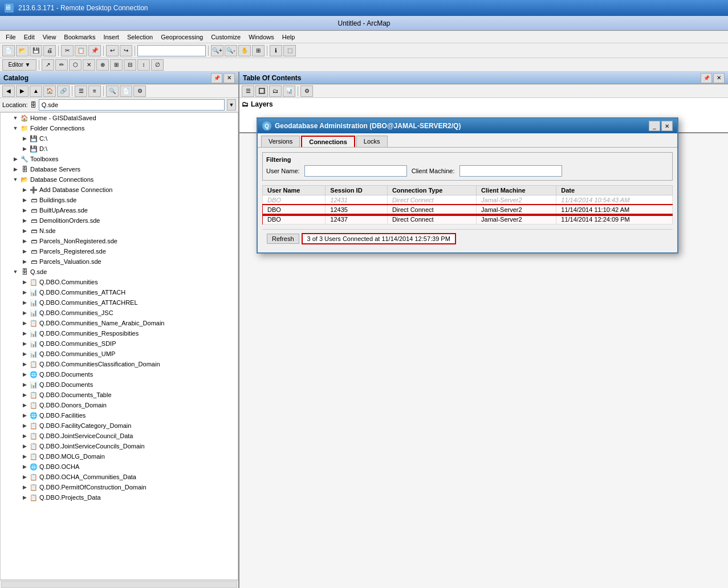  I want to click on tree-item: ▶📋Q.DBO.FacilityCategory_Domain, so click(119, 426).